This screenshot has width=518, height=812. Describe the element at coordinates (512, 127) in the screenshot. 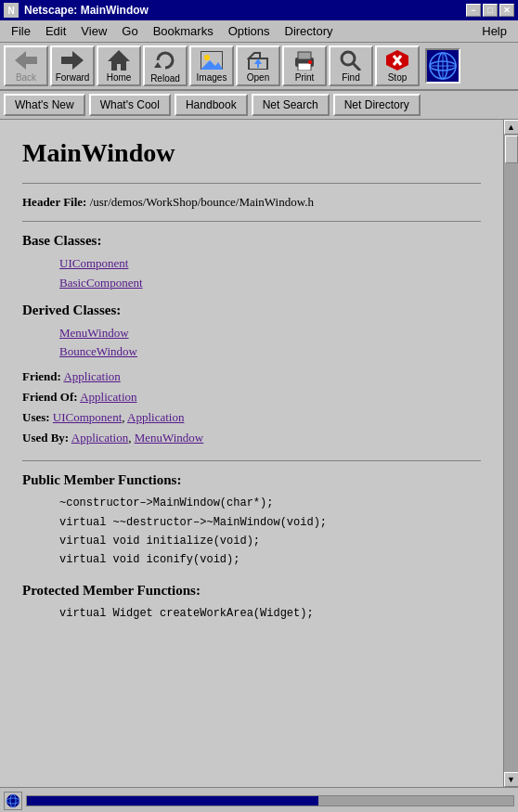

I see `scroll-up-button: ▲` at that location.